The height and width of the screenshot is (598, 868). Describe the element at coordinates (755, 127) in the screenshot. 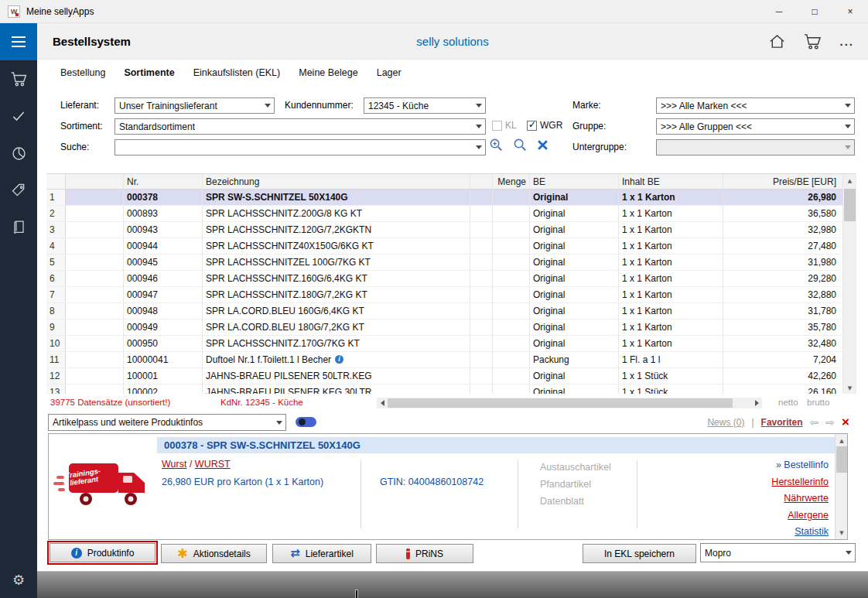

I see `gruppe-select: >>> Alle Gruppen <<<` at that location.